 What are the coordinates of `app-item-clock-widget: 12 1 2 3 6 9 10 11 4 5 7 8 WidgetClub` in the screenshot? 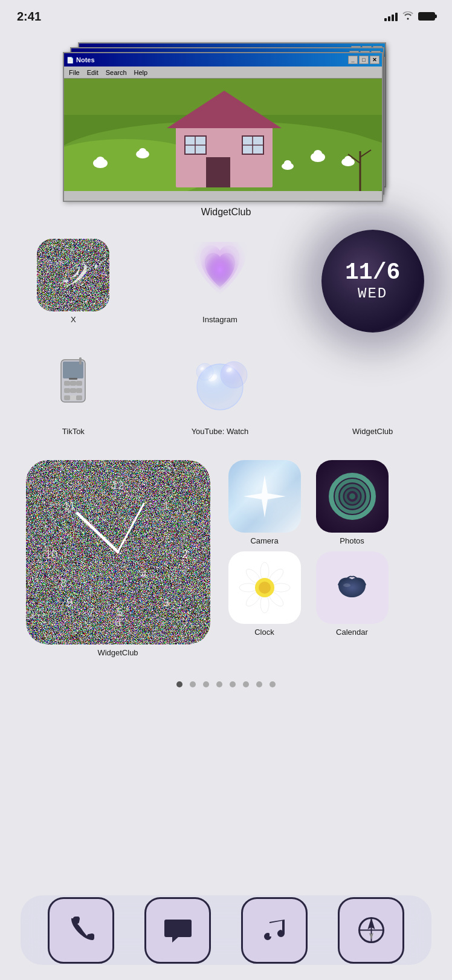 It's located at (118, 559).